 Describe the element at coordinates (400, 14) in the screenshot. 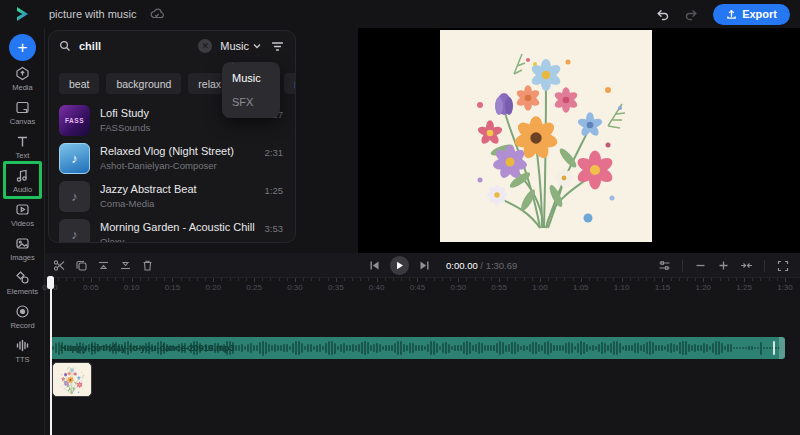

I see `top-bar: picture with music Expo` at that location.